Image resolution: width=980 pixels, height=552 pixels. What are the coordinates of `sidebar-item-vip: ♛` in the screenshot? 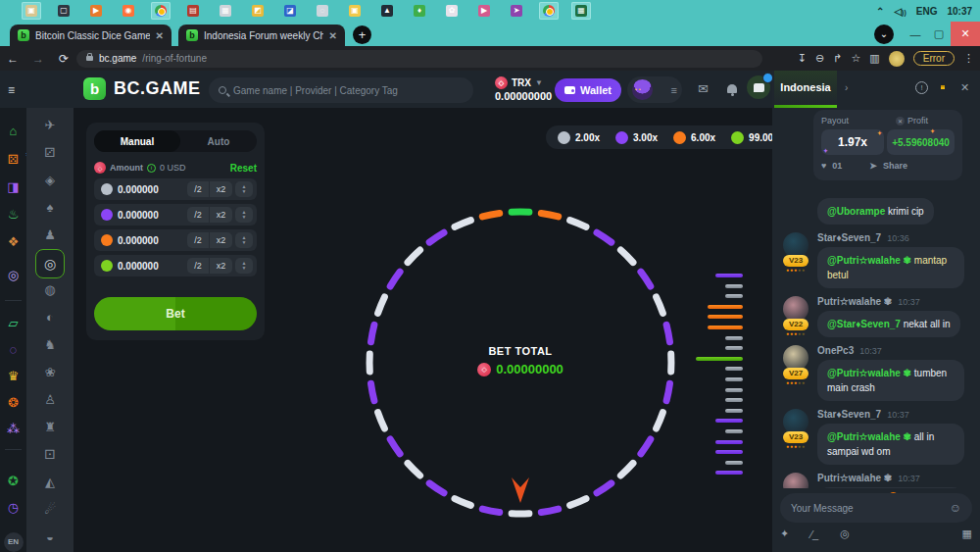 It's located at (14, 376).